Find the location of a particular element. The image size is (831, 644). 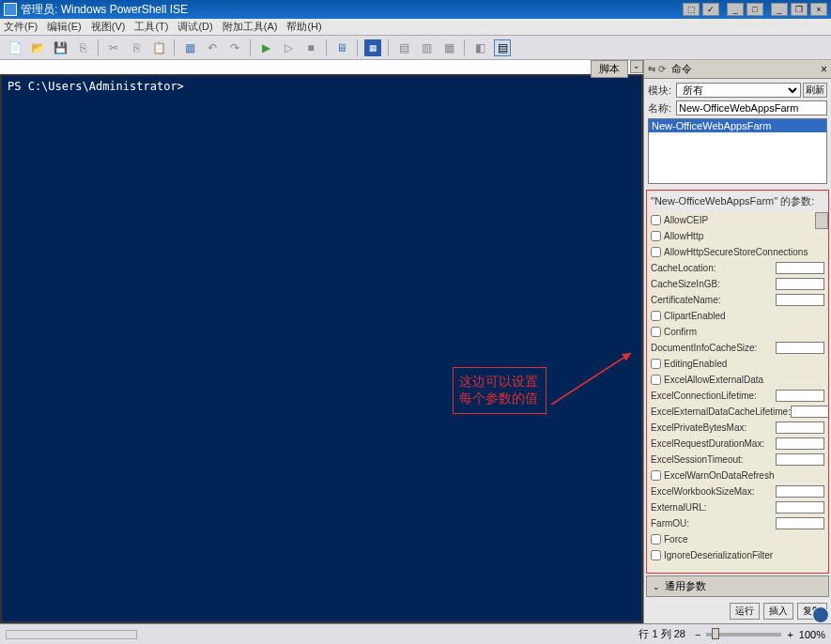

open-icon: 📂 is located at coordinates (38, 48).